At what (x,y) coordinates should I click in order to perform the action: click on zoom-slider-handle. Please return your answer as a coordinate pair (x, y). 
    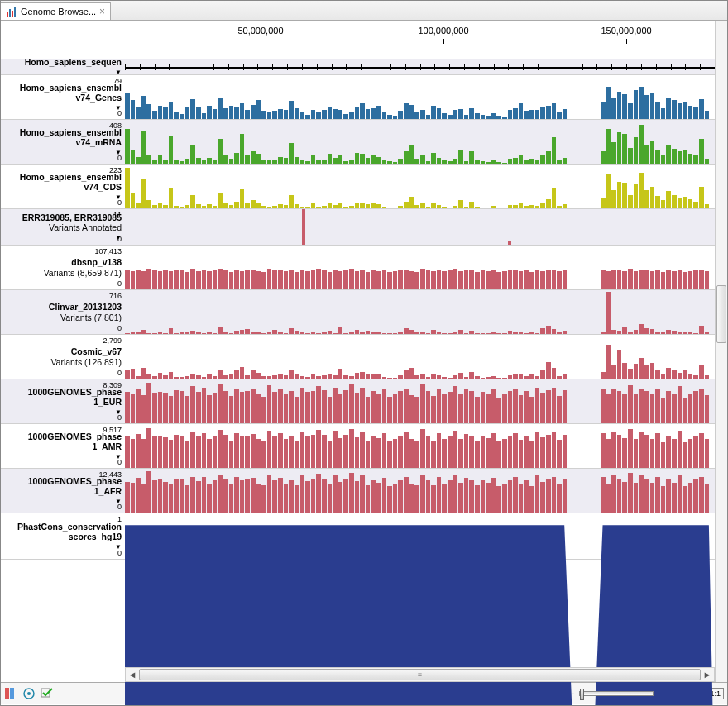
    Looking at the image, I should click on (582, 694).